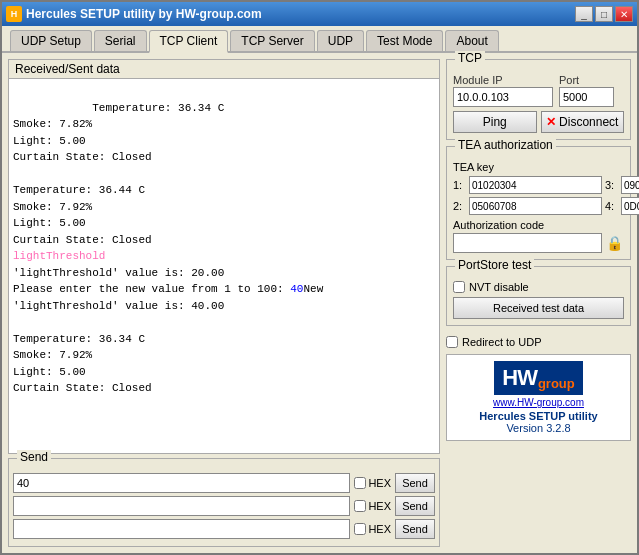 The height and width of the screenshot is (555, 639). I want to click on nvt-row: NVT disable, so click(538, 287).